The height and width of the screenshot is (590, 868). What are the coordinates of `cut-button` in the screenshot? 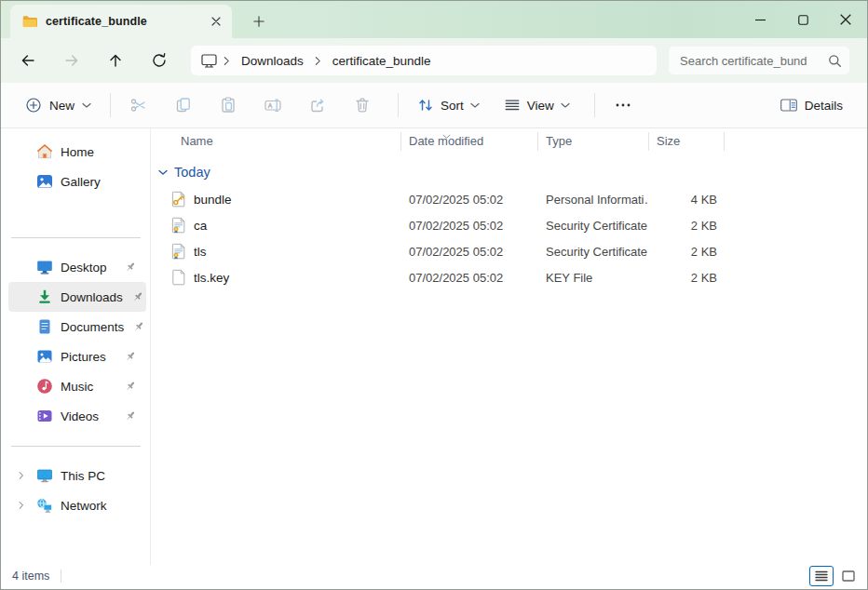 It's located at (139, 105).